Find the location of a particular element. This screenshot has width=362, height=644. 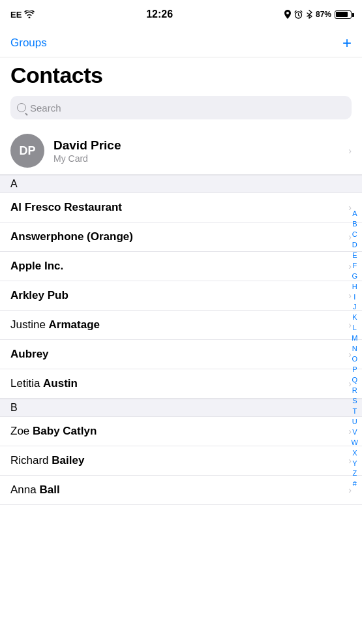

search-placeholder: Search is located at coordinates (46, 108).